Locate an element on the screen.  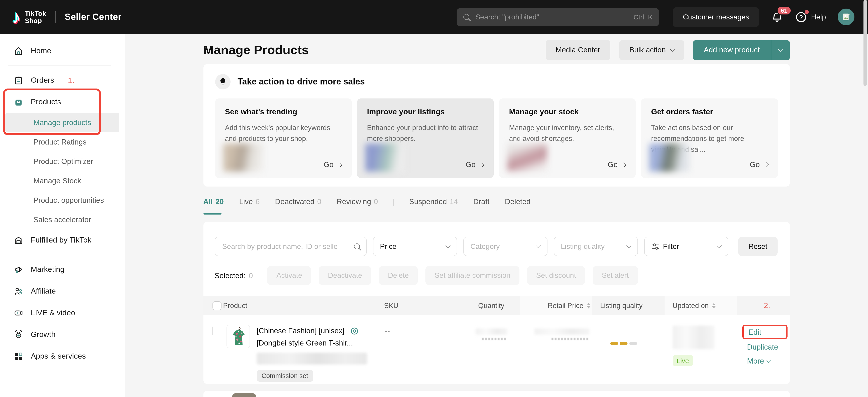
sidebar-item-fulfilled-by-tiktok: Fulfilled by TikTok is located at coordinates (62, 240).